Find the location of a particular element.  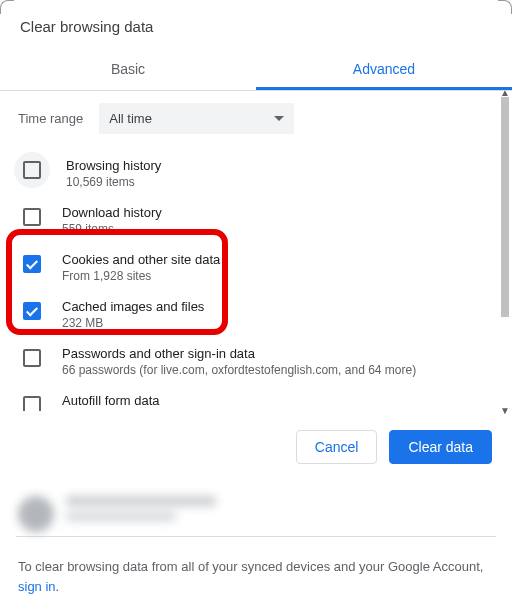

item-autofill: Autofill form data 2 addresses, 892 othe… is located at coordinates (254, 397).